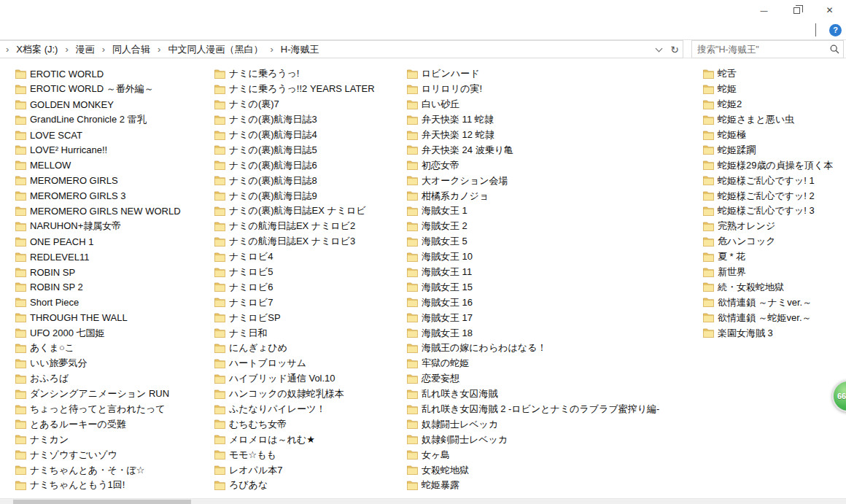  Describe the element at coordinates (311, 333) in the screenshot. I see `folder-item: ナミ日和` at that location.